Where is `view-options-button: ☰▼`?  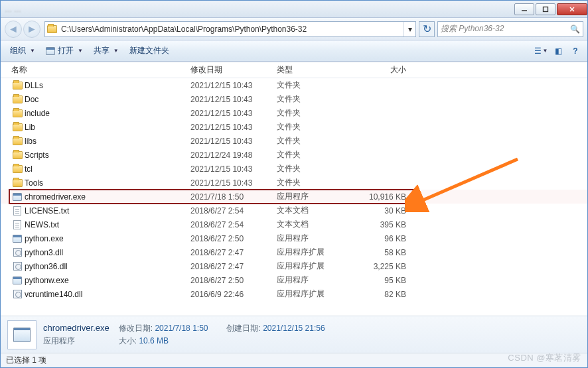
view-options-button: ☰▼ is located at coordinates (541, 51).